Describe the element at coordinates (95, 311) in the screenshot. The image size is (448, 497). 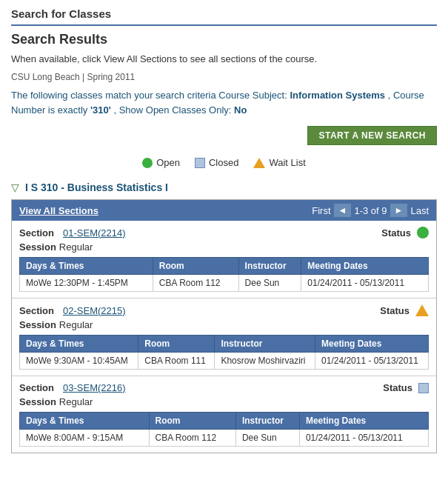
I see `section-link-2: 02-SEM(2215)` at that location.